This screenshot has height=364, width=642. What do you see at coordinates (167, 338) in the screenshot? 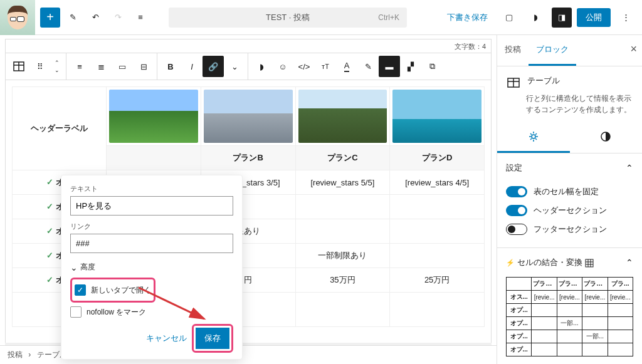
I see `cancel-button: キャンセル` at bounding box center [167, 338].